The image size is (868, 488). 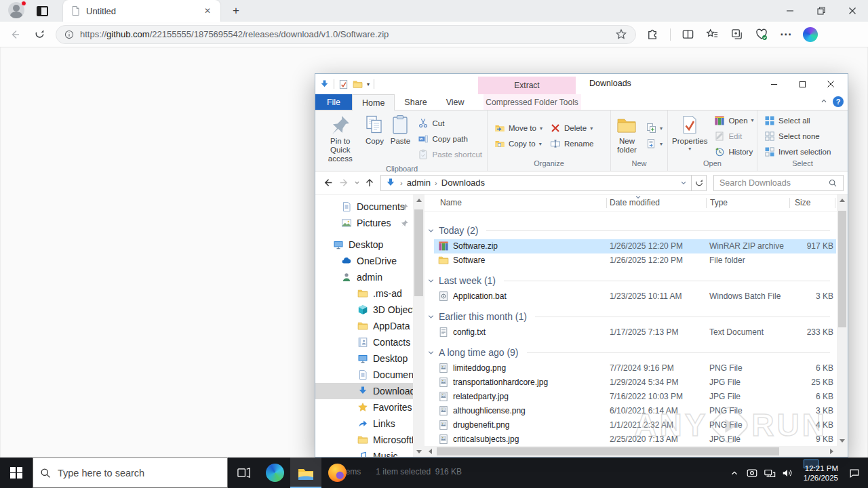 I want to click on site-info-icon, so click(x=69, y=35).